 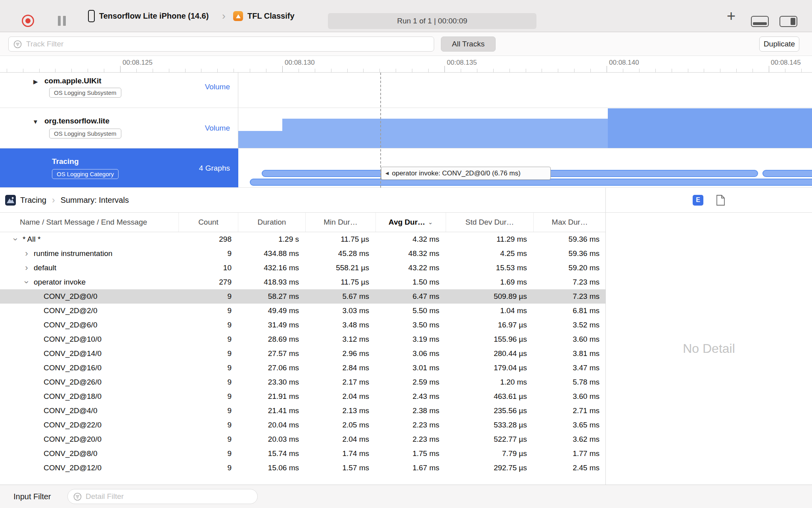 What do you see at coordinates (340, 296) in the screenshot?
I see `row-min-cell: 5.67 ms` at bounding box center [340, 296].